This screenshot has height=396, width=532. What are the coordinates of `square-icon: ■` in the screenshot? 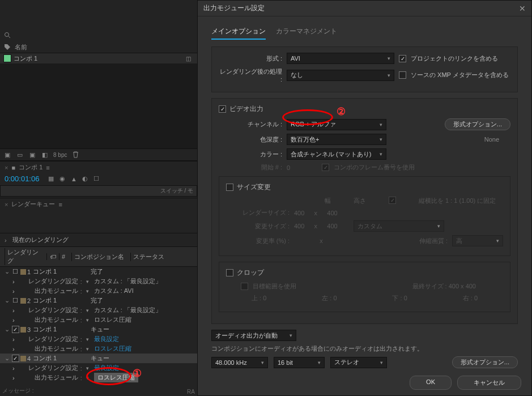 It's located at (14, 168).